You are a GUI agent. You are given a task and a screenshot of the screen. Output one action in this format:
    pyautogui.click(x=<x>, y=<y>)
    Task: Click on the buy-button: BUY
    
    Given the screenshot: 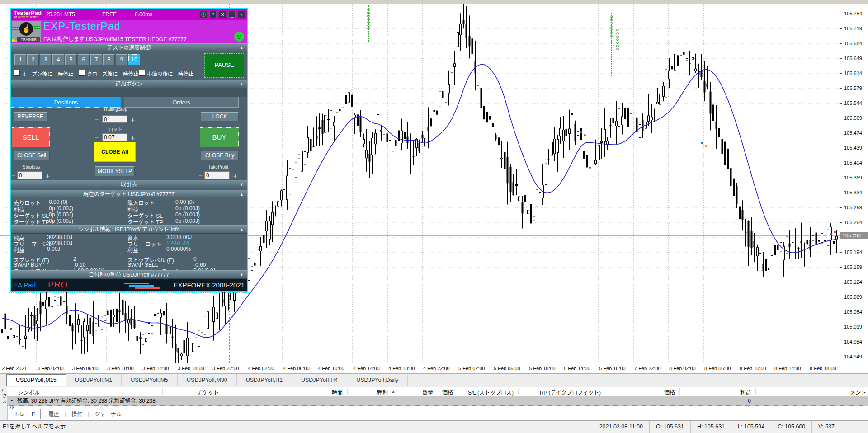 What is the action you would take?
    pyautogui.click(x=219, y=137)
    